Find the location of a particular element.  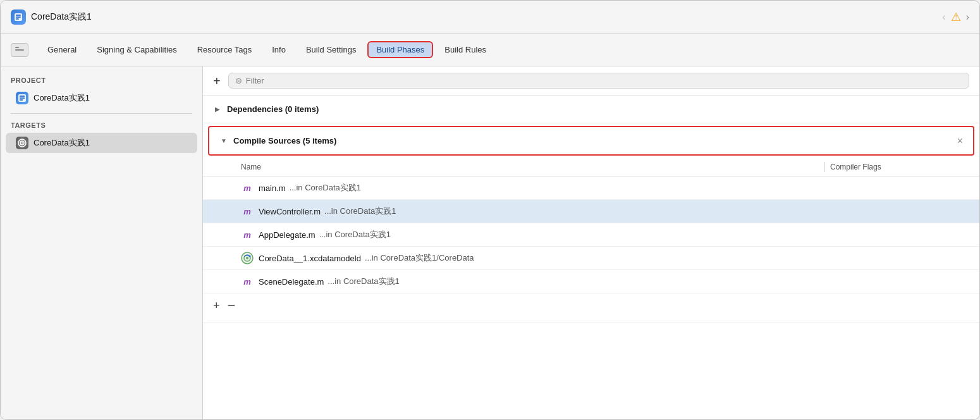

tab-build-phases: Build Phases is located at coordinates (400, 49).